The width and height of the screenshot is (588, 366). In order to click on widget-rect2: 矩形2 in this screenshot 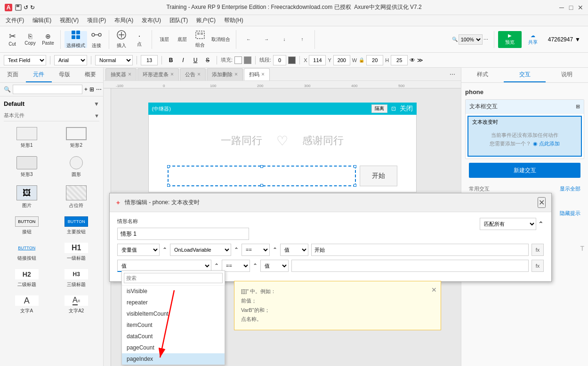, I will do `click(77, 138)`.